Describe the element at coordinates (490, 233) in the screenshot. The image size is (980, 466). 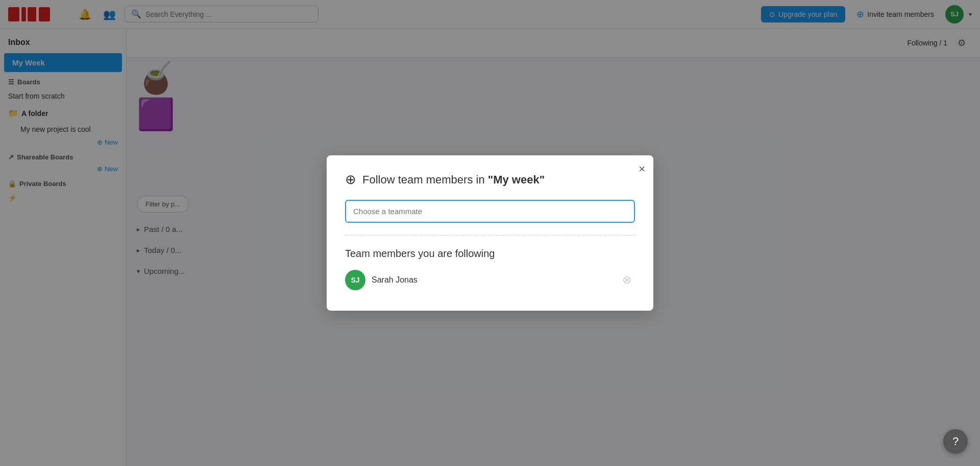
I see `follow-teammates-modal: × ⊕ Follow team members in "My week" Tea…` at that location.